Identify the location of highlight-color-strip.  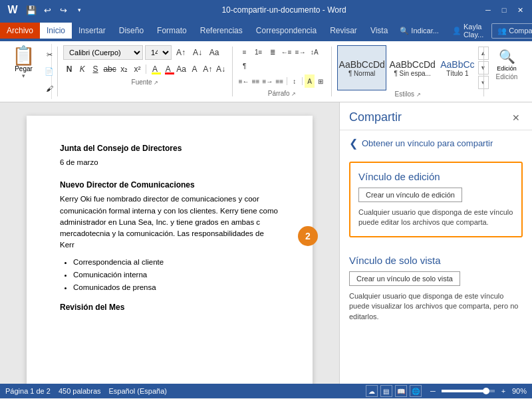
(156, 73).